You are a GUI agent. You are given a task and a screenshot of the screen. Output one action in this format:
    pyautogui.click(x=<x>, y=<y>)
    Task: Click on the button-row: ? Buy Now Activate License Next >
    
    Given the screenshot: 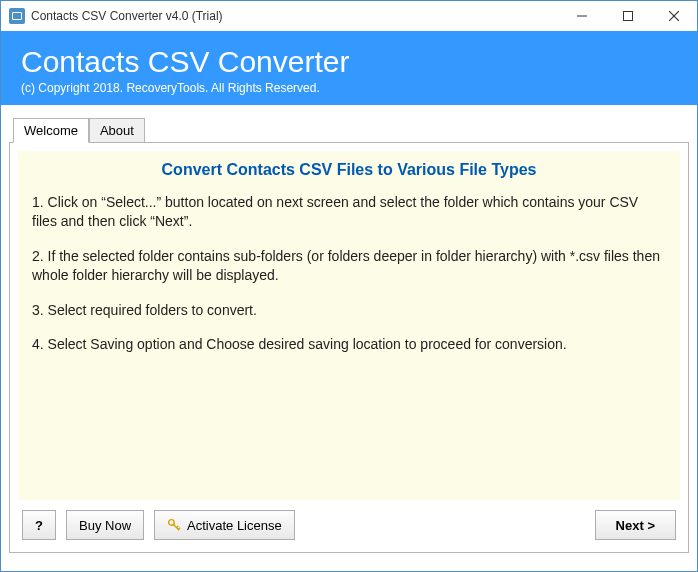 What is the action you would take?
    pyautogui.click(x=349, y=522)
    